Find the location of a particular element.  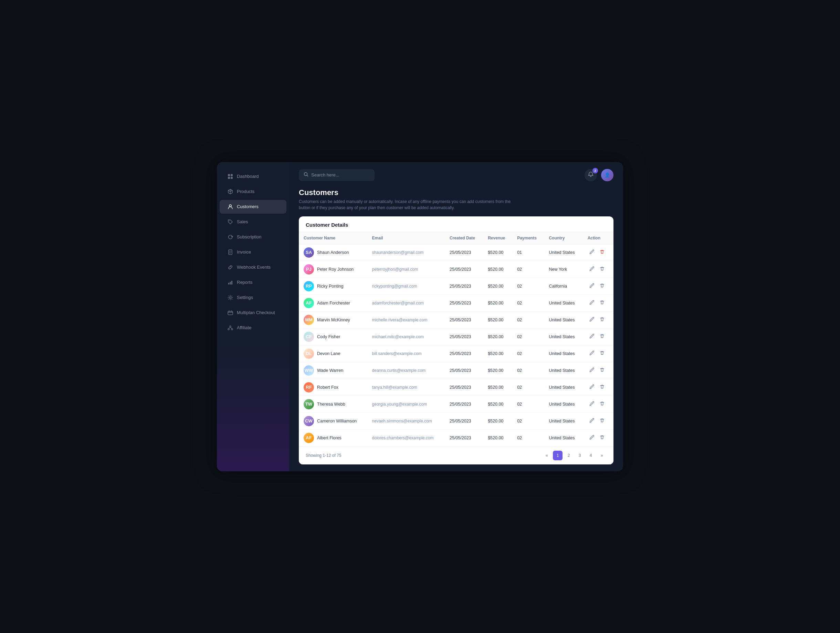

page-1-button: 1 is located at coordinates (557, 455).